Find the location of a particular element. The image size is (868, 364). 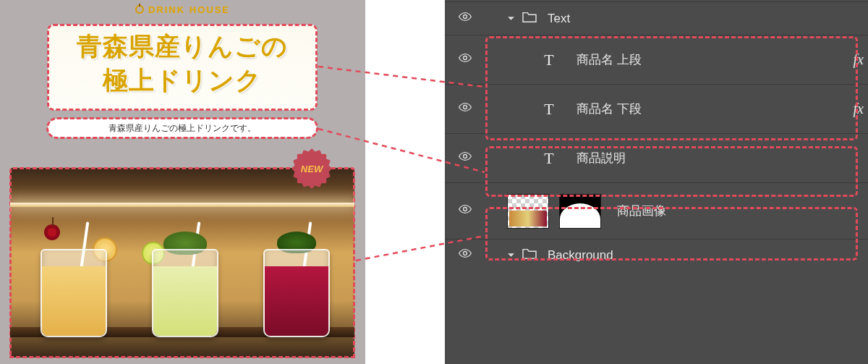

title-line-2: 極上ドリンク is located at coordinates (182, 80).